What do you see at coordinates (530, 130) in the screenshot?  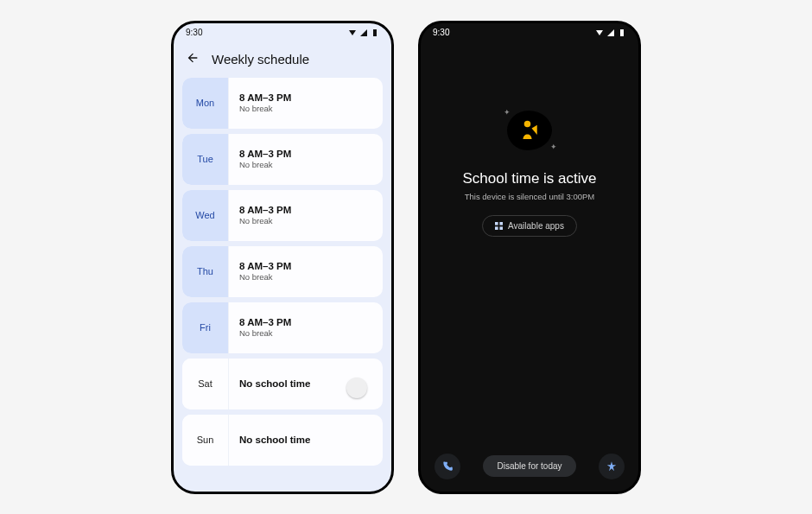 I see `hero-icon: ✦ ✦` at bounding box center [530, 130].